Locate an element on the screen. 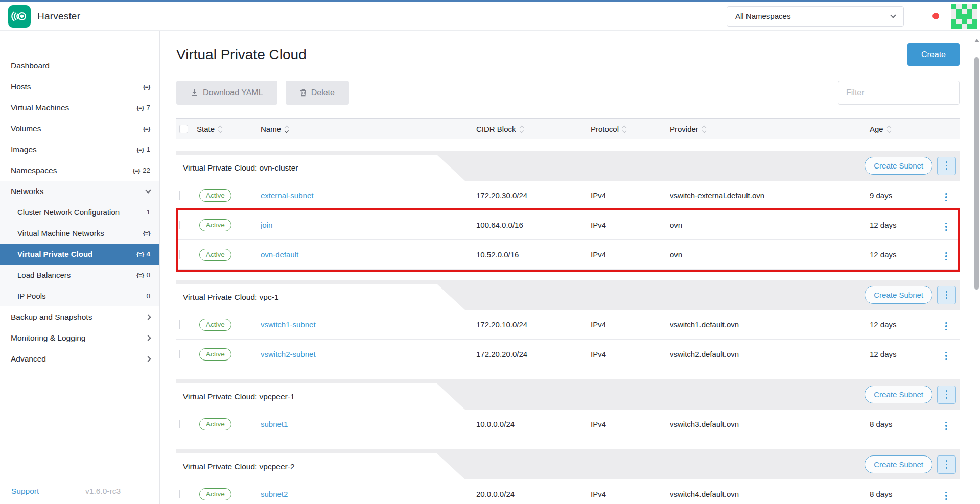 This screenshot has height=504, width=980. group-header: Virtual Private Cloud: ovn-clusterCreate… is located at coordinates (568, 165).